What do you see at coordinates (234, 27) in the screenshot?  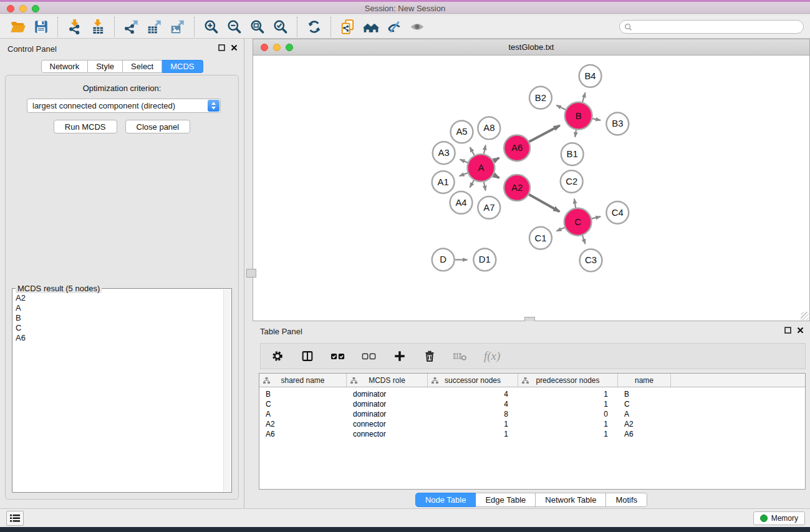 I see `zoom-out-button` at bounding box center [234, 27].